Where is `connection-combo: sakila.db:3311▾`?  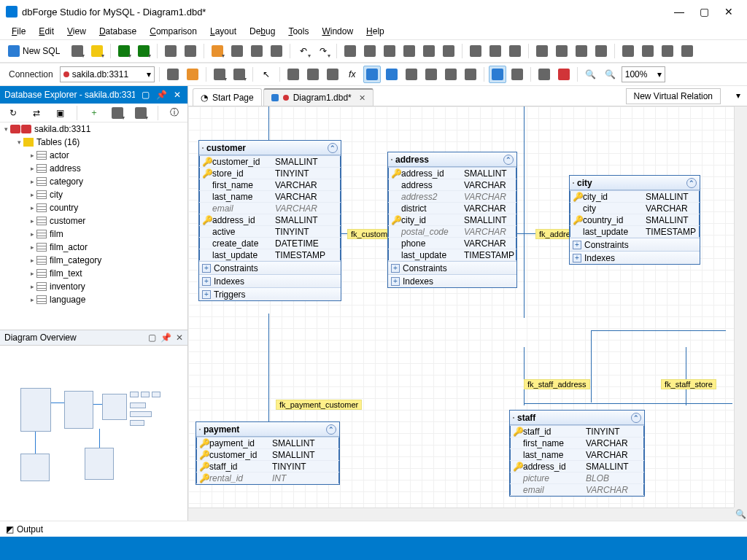 connection-combo: sakila.db:3311▾ is located at coordinates (107, 74).